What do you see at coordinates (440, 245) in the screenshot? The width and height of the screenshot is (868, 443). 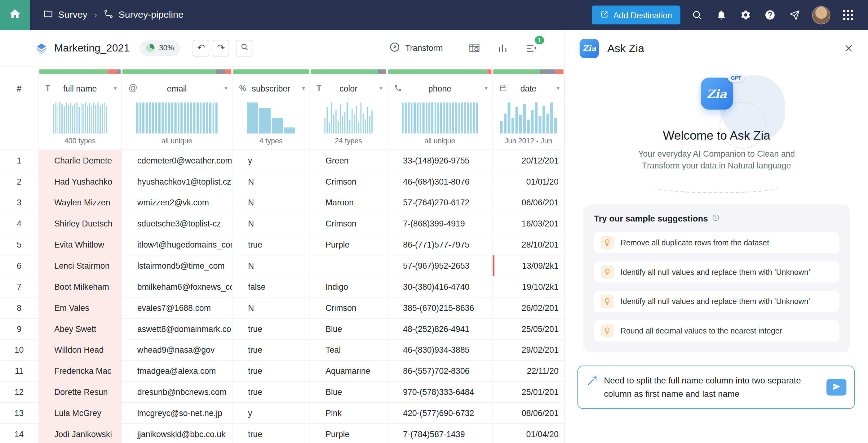 I see `cell-phone: 86-(771)577-7975` at bounding box center [440, 245].